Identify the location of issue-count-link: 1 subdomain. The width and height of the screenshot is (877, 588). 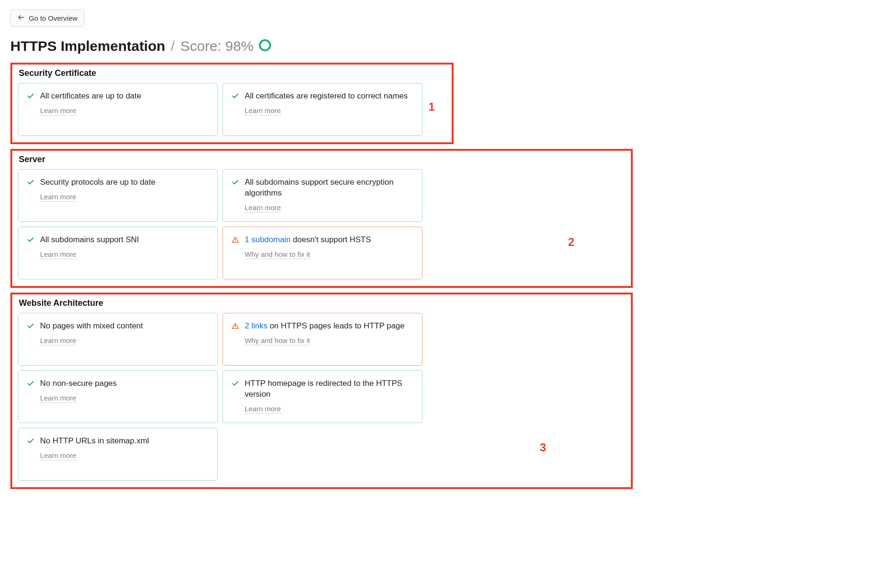
(268, 239).